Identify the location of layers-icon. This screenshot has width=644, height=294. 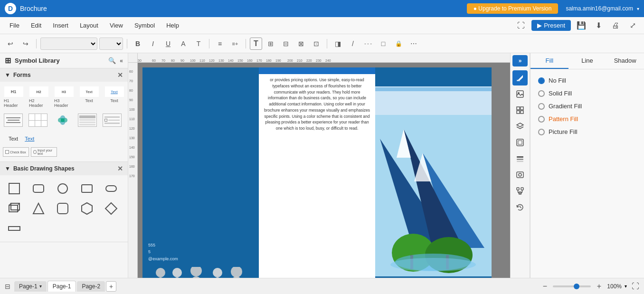
(520, 126).